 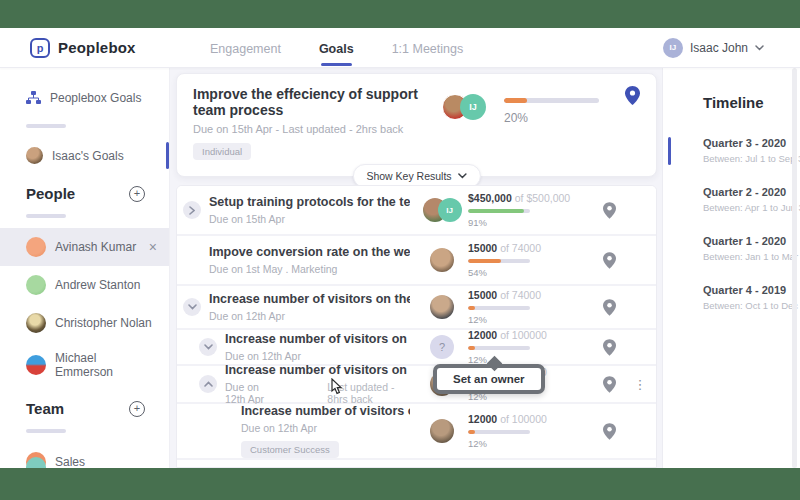 I want to click on person-name: Avinash Kumar, so click(x=96, y=247).